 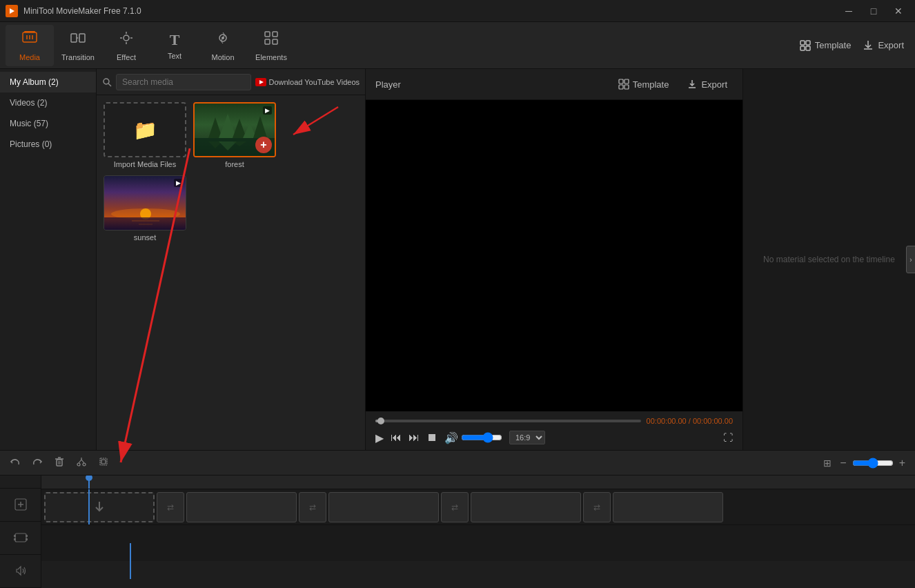 I want to click on redo-button, so click(x=37, y=463).